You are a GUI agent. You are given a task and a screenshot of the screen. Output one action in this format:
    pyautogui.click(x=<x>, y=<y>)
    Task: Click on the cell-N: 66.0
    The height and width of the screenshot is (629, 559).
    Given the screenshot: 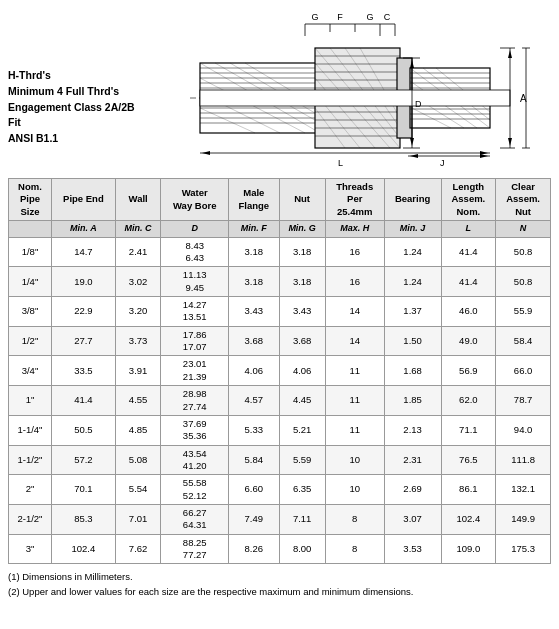 What is the action you would take?
    pyautogui.click(x=524, y=371)
    